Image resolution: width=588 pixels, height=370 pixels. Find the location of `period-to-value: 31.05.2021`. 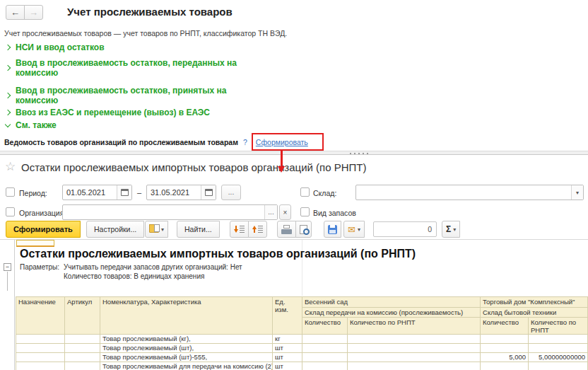

period-to-value: 31.05.2021 is located at coordinates (174, 192).